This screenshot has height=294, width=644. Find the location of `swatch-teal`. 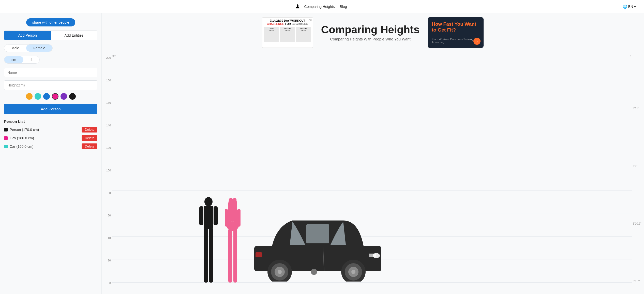

swatch-teal is located at coordinates (38, 96).